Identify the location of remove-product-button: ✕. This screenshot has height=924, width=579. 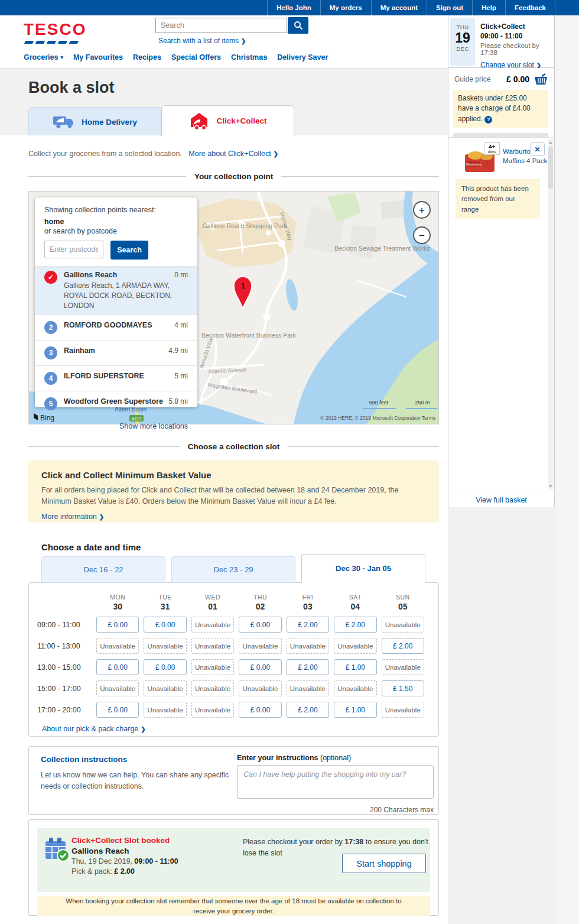
(538, 149).